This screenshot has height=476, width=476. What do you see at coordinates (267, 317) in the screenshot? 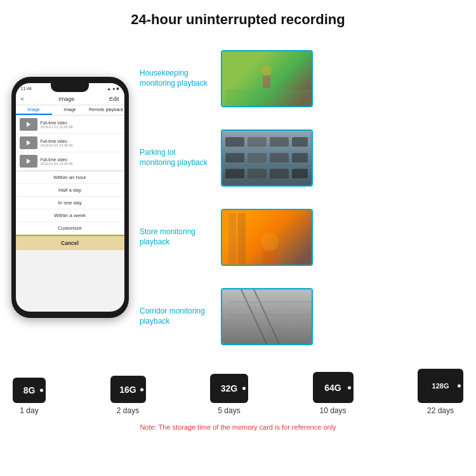
I see `corridor-svg` at bounding box center [267, 317].